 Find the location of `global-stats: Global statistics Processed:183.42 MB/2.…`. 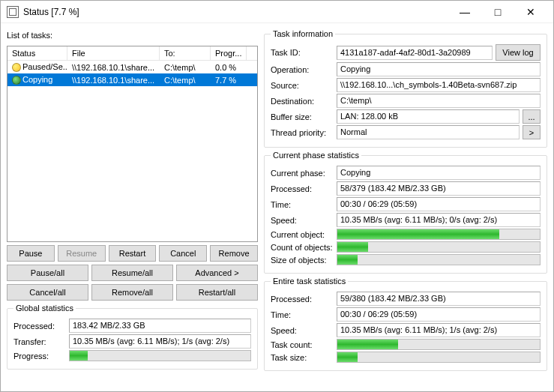

global-stats: Global statistics Processed:183.42 MB/2.… is located at coordinates (132, 337).